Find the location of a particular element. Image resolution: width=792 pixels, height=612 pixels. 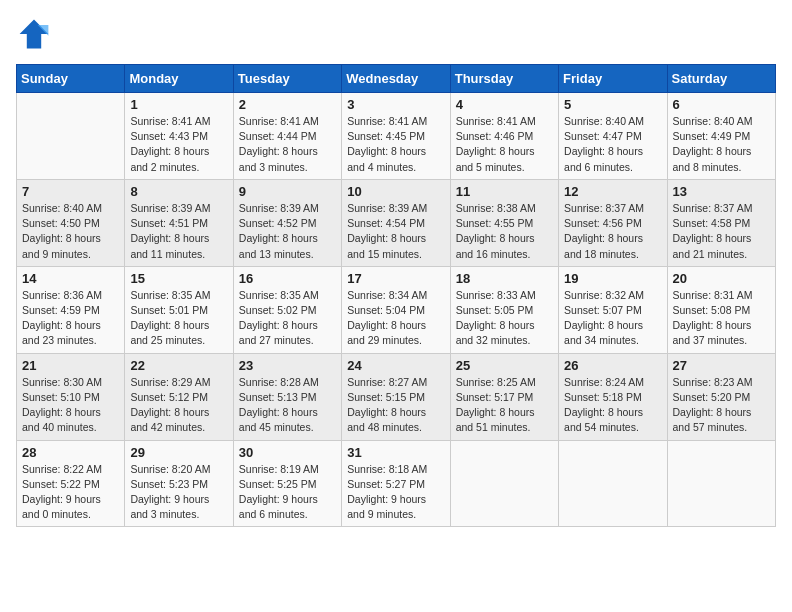

day-info: Sunrise: 8:25 AMSunset: 5:17 PMDaylight:… is located at coordinates (504, 406).